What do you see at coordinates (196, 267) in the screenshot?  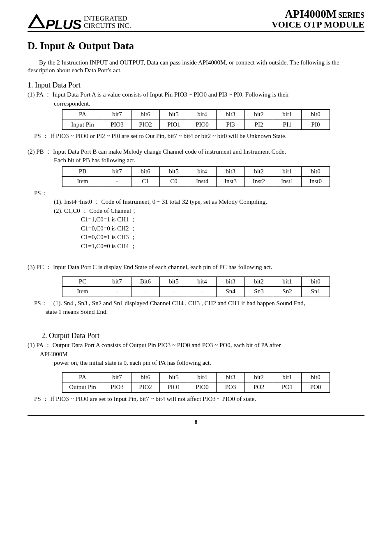 I see `pc-line: (3) PC ： Input Data Port C is display En…` at bounding box center [196, 267].